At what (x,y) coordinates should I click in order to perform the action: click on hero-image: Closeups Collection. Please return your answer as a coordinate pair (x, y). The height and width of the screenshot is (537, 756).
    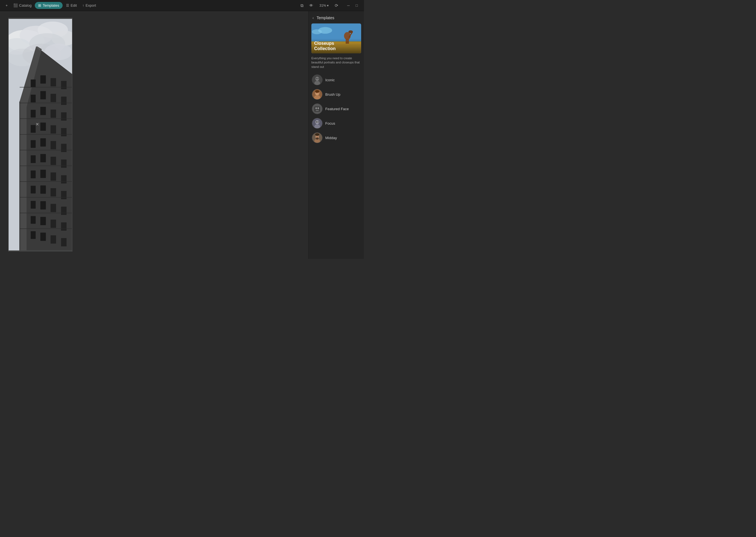
    Looking at the image, I should click on (336, 38).